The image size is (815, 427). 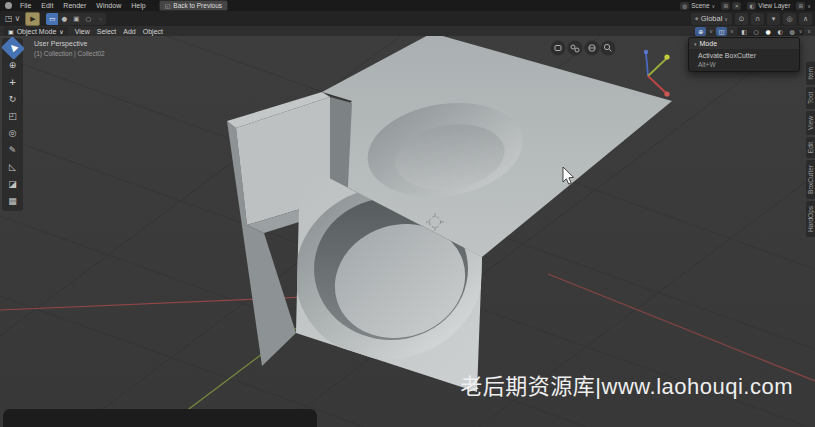 What do you see at coordinates (810, 123) in the screenshot?
I see `sidebar-tab-view: View` at bounding box center [810, 123].